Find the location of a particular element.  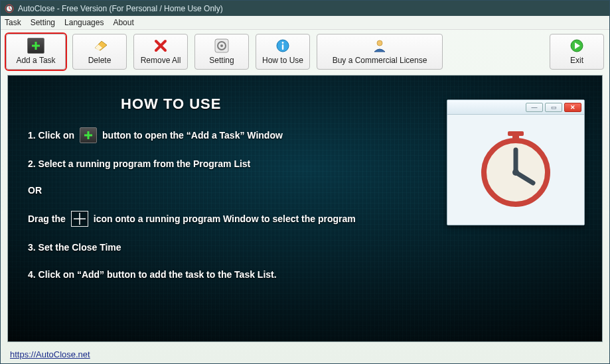

menubar: Task Setting Languages About is located at coordinates (305, 23).